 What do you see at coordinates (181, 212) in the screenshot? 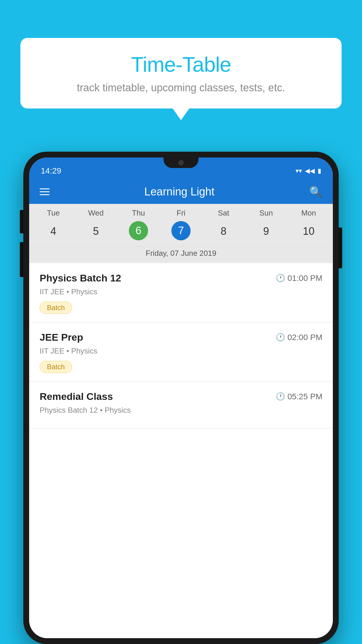
I see `day-labels: Tue Wed Thu Fri Sat Sun Mon` at bounding box center [181, 212].